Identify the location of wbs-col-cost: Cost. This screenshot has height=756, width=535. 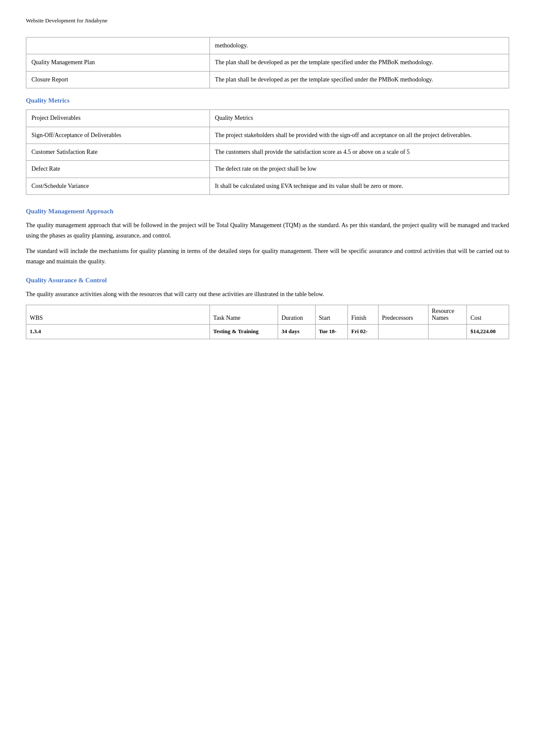
(488, 315).